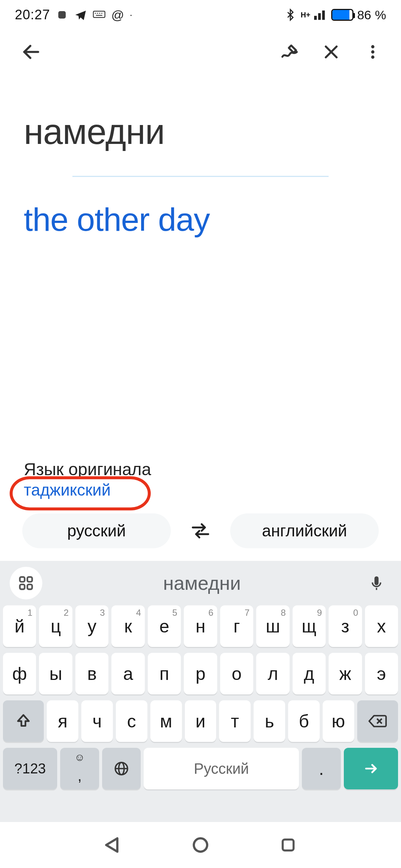 The width and height of the screenshot is (401, 868). What do you see at coordinates (321, 769) in the screenshot?
I see `period-key: .` at bounding box center [321, 769].